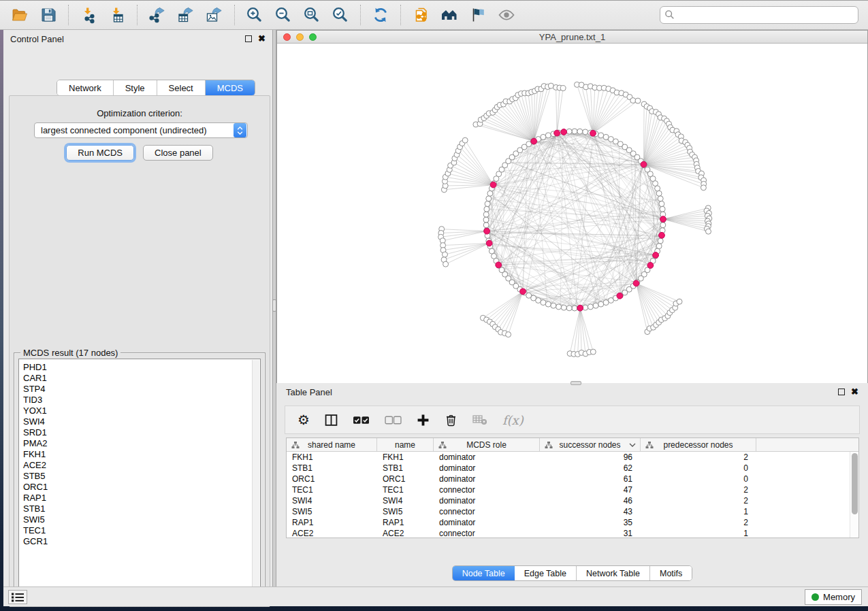 The height and width of the screenshot is (611, 868). What do you see at coordinates (361, 420) in the screenshot?
I see `select-all-icon` at bounding box center [361, 420].